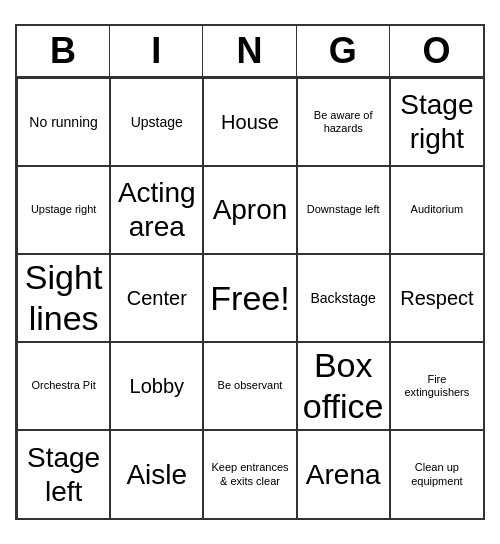 This screenshot has width=500, height=544. I want to click on header-letter: O, so click(436, 51).